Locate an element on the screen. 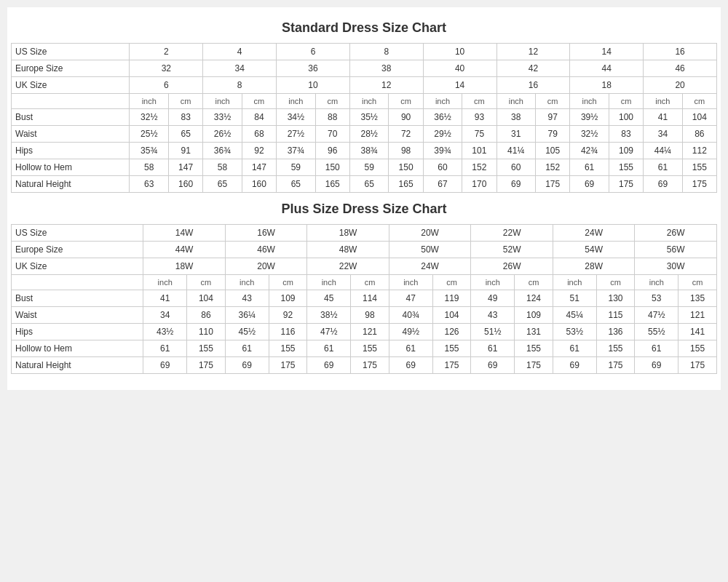 The height and width of the screenshot is (582, 728). plus-uk-row: UK Size 18W 20W 22W 24W 26W 28W 30W is located at coordinates (364, 266).